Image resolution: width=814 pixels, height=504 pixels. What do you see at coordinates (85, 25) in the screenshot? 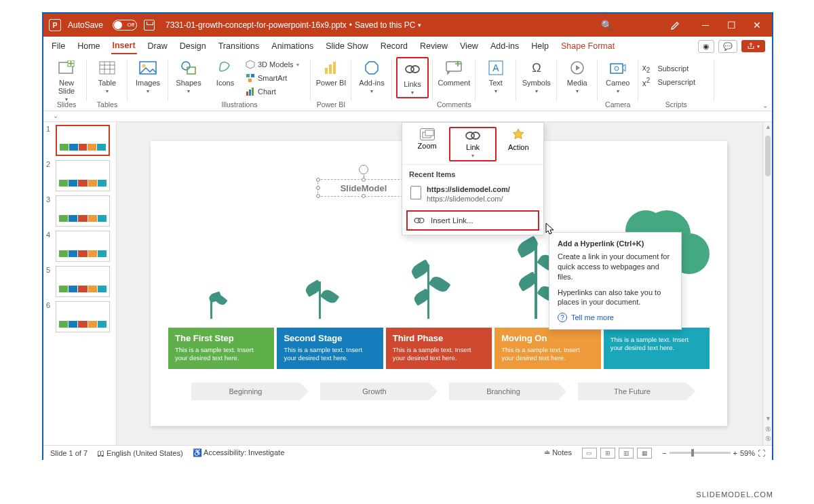
I see `autosave-label: AutoSave` at bounding box center [85, 25].